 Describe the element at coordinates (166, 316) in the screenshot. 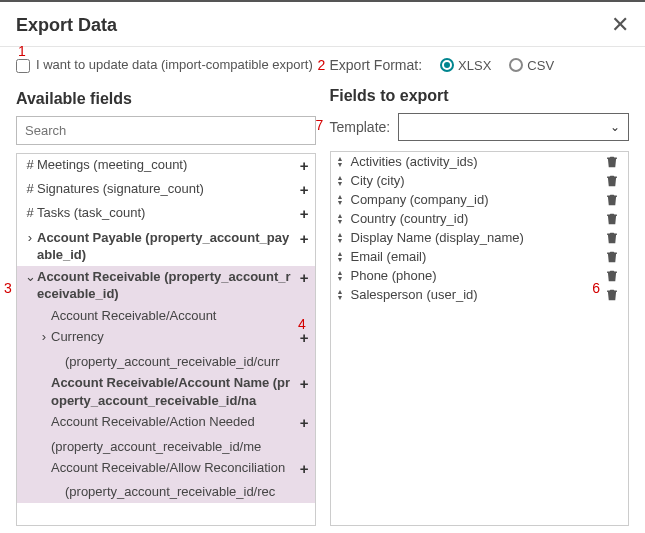

I see `tree-row: Account Receivable/Account` at that location.